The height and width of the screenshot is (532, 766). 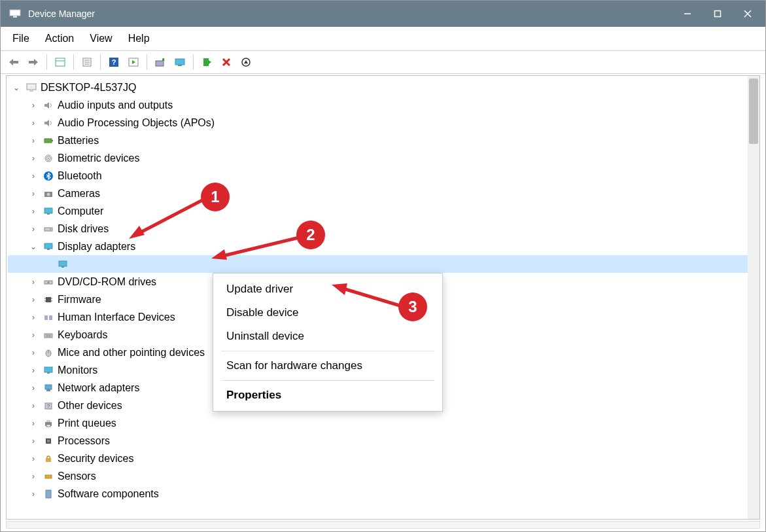 I want to click on minimize-button, so click(x=688, y=14).